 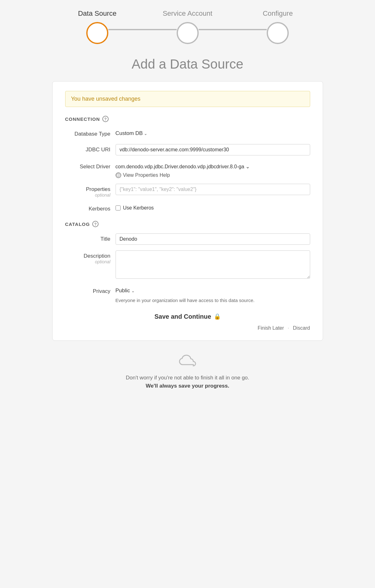 What do you see at coordinates (118, 175) in the screenshot?
I see `properties-help-info-icon: ⓘ` at bounding box center [118, 175].